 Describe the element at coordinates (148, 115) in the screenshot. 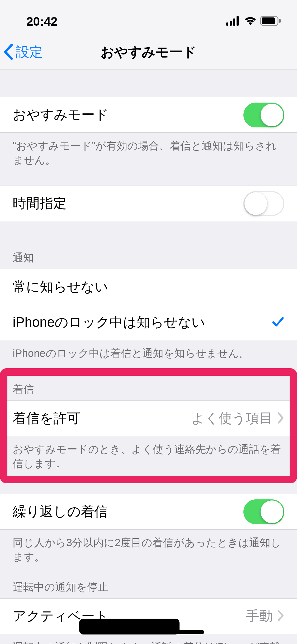

I see `do-not-disturb-row: おやすみモード` at that location.